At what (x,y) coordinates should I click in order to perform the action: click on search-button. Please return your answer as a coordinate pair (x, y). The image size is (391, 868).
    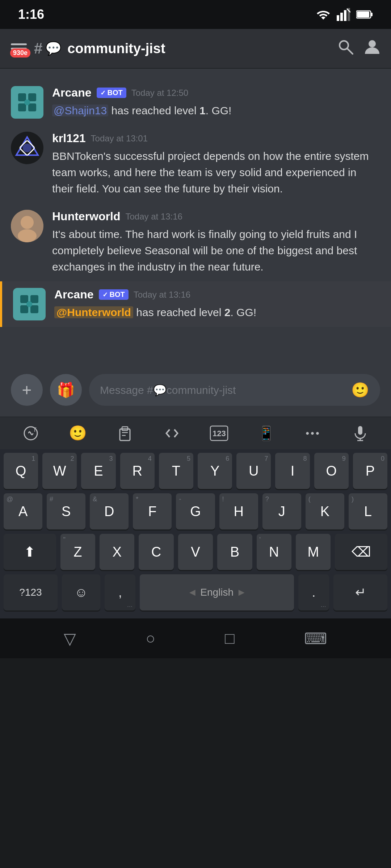
    Looking at the image, I should click on (345, 48).